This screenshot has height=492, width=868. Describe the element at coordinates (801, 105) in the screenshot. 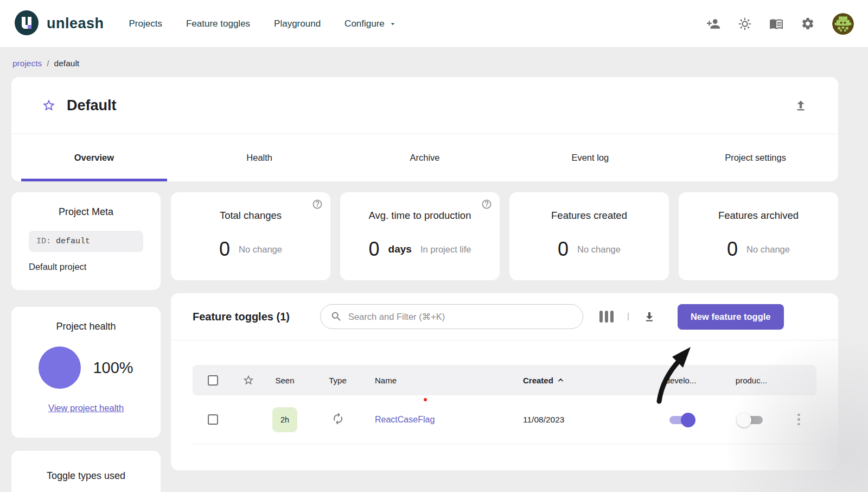

I see `export-upload-icon` at that location.